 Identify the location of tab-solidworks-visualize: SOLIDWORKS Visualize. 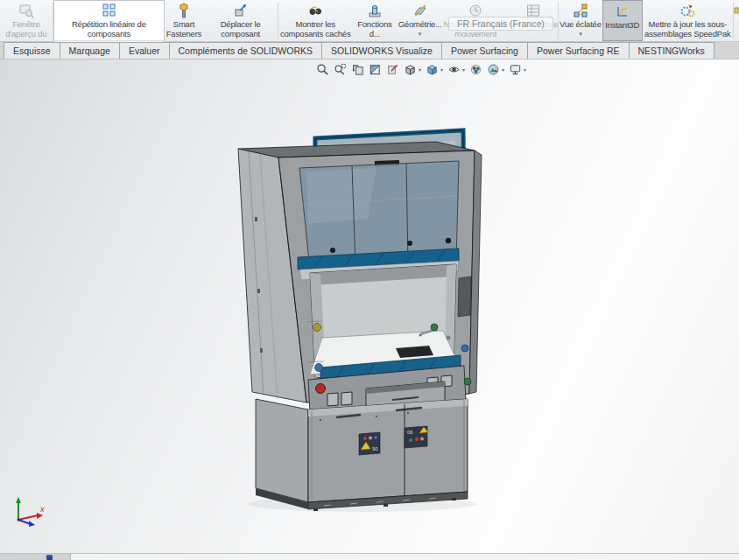
(382, 51).